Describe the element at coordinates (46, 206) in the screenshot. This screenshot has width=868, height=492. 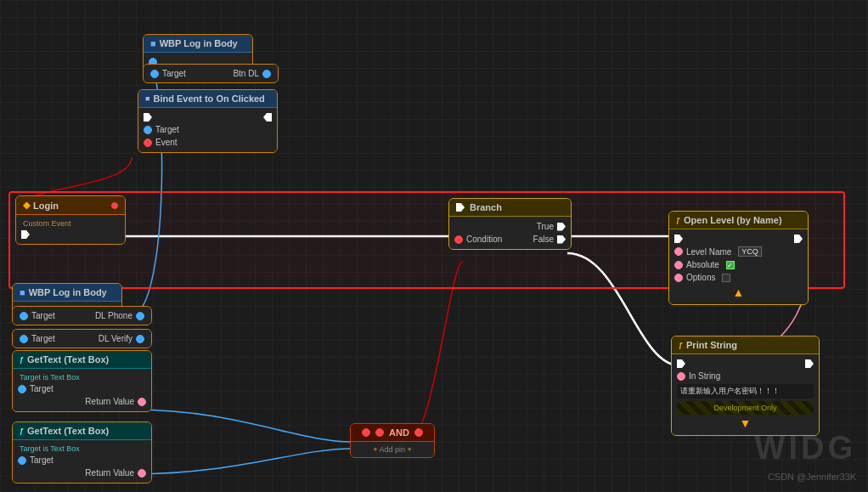
I see `login-event-label: Login` at that location.